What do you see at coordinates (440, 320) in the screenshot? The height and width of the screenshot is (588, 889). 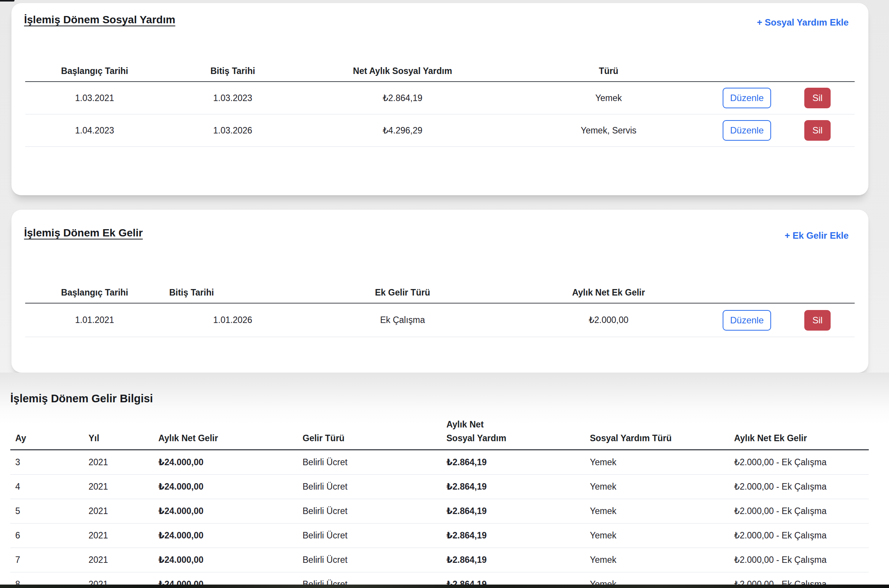 I see `table-row: 1.01.2021 1.01.2026 Ek Çalışma ₺2.000,00…` at bounding box center [440, 320].